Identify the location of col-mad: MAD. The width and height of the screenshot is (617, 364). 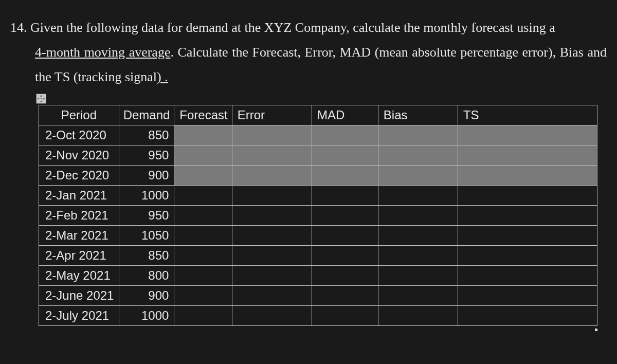
(344, 115).